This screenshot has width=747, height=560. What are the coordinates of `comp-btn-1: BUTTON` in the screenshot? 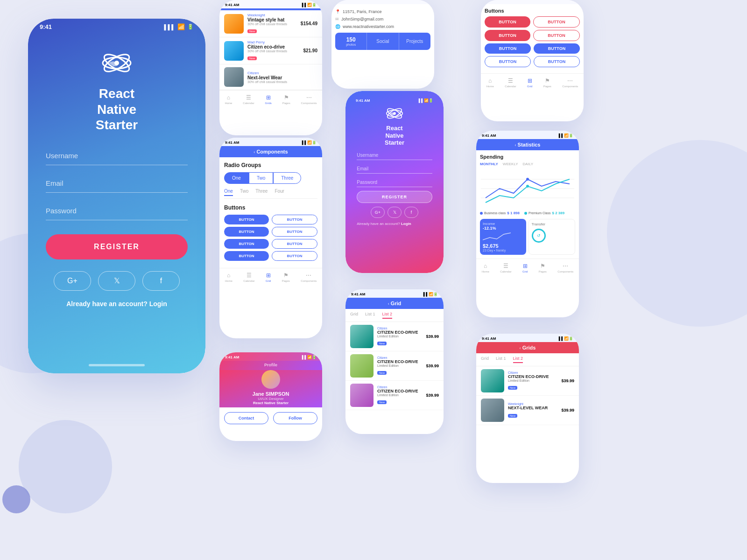 It's located at (247, 219).